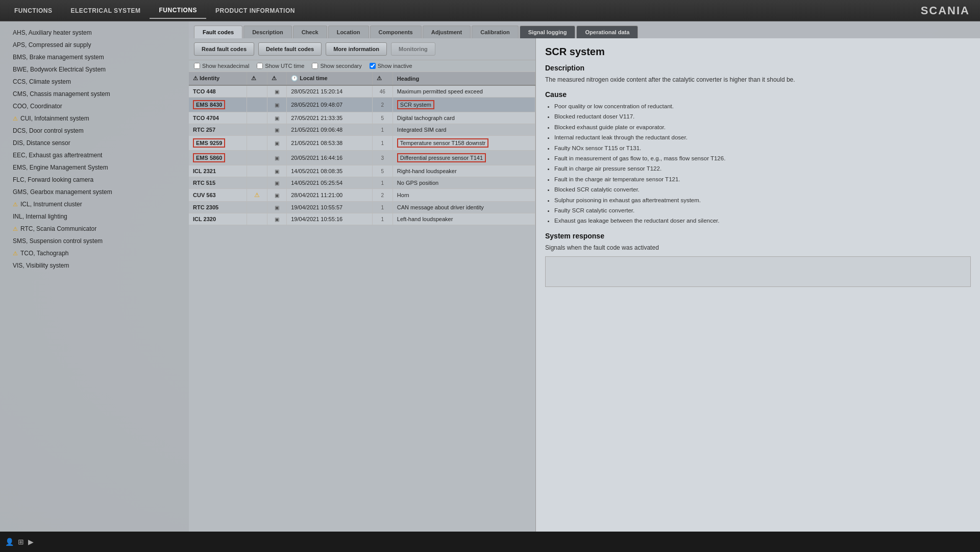 The height and width of the screenshot is (552, 980). What do you see at coordinates (42, 82) in the screenshot?
I see `sidebar-label: CCS, Climate system` at bounding box center [42, 82].